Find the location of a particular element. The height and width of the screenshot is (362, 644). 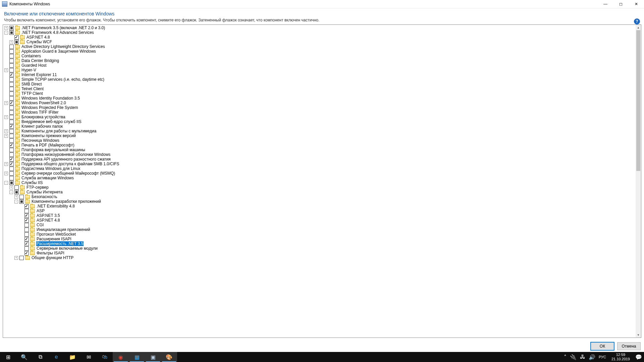

taskbar-store-button: 🛍 is located at coordinates (105, 357).